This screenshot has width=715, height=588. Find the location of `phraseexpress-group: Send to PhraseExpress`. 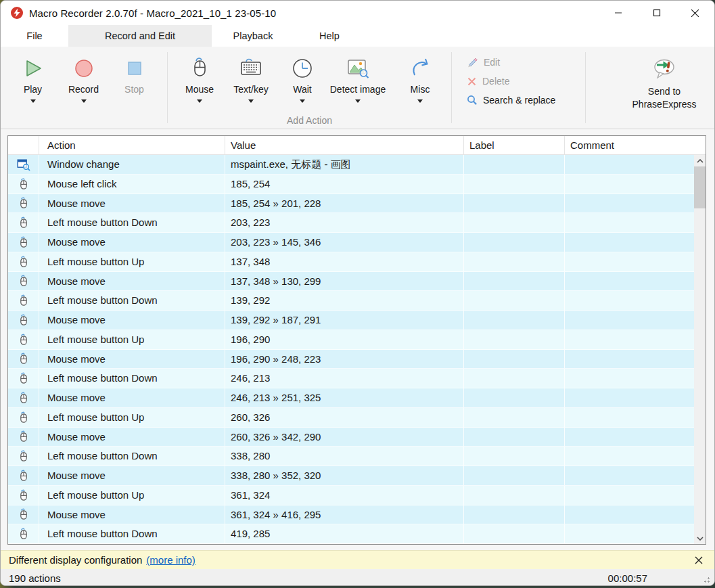

phraseexpress-group: Send to PhraseExpress is located at coordinates (650, 88).